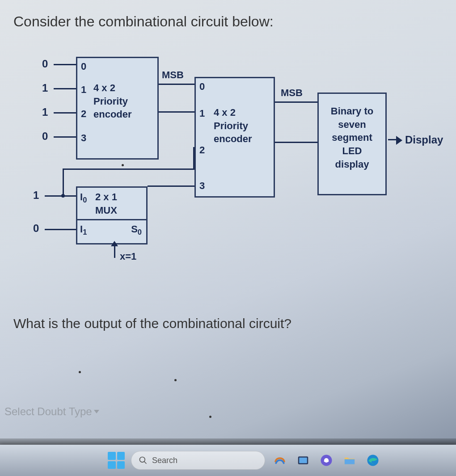 The height and width of the screenshot is (476, 456). What do you see at coordinates (352, 138) in the screenshot?
I see `sevenseg-title: Binary to seven segment LED display` at bounding box center [352, 138].